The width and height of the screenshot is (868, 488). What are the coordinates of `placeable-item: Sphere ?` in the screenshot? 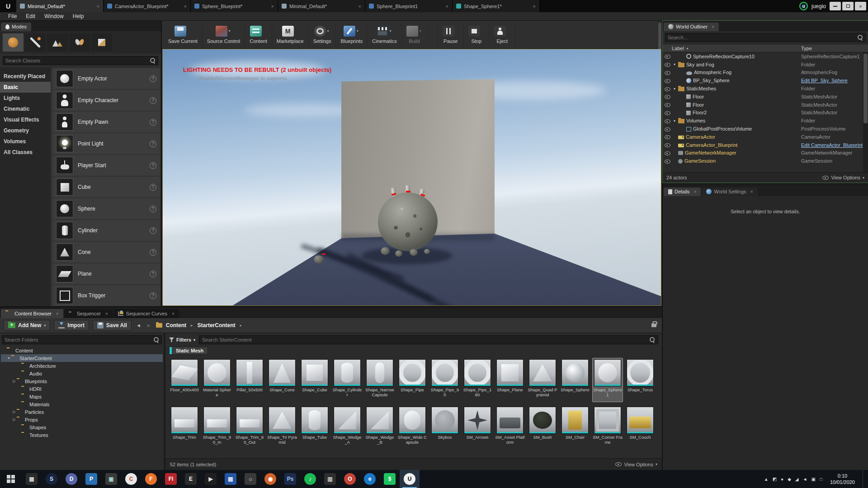 It's located at (106, 209).